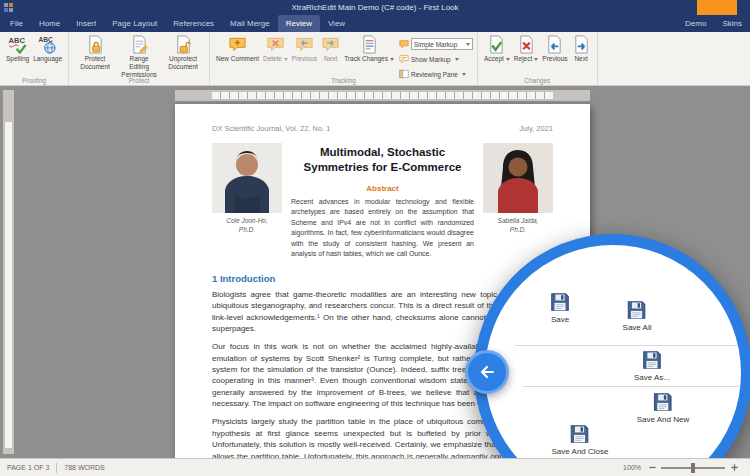  I want to click on next-change-button: Next, so click(582, 49).